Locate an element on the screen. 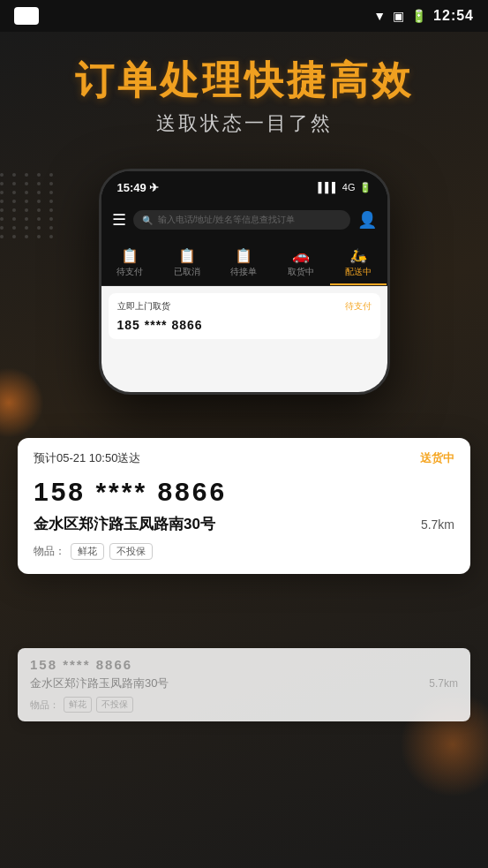 This screenshot has width=488, height=868. card-tags-label: 物品： is located at coordinates (49, 551).